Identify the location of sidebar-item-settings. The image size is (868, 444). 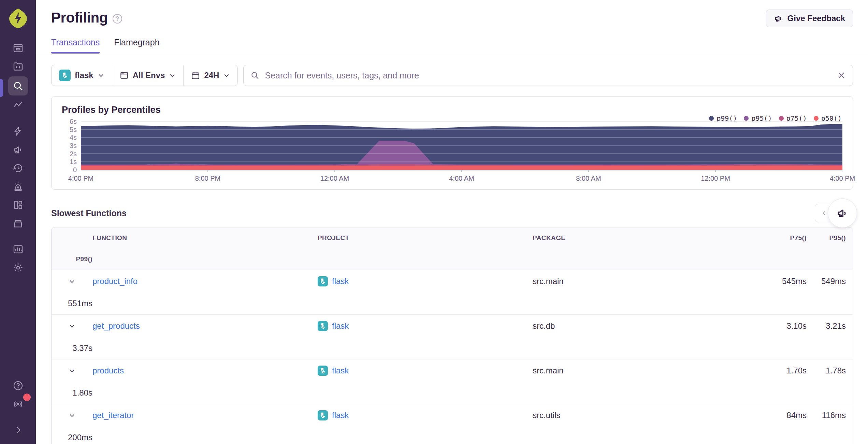
(18, 268).